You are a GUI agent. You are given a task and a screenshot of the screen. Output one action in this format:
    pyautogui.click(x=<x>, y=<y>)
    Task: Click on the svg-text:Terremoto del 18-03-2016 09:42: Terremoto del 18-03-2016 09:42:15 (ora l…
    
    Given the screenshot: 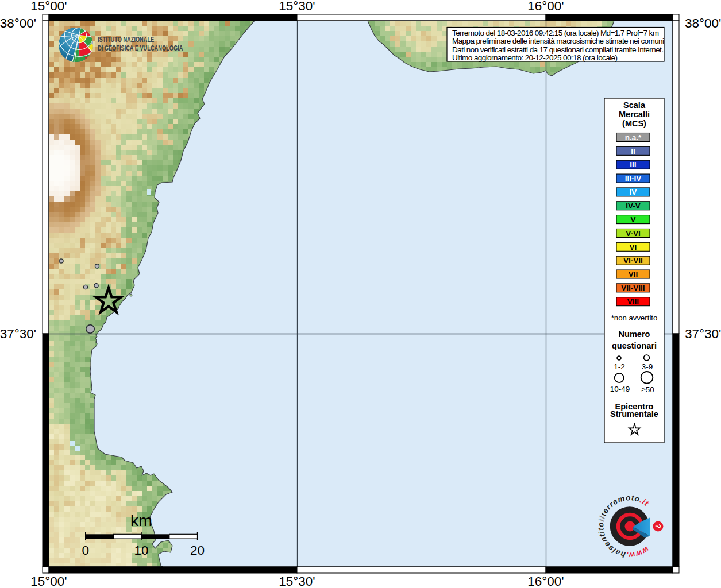 What is the action you would take?
    pyautogui.click(x=556, y=33)
    